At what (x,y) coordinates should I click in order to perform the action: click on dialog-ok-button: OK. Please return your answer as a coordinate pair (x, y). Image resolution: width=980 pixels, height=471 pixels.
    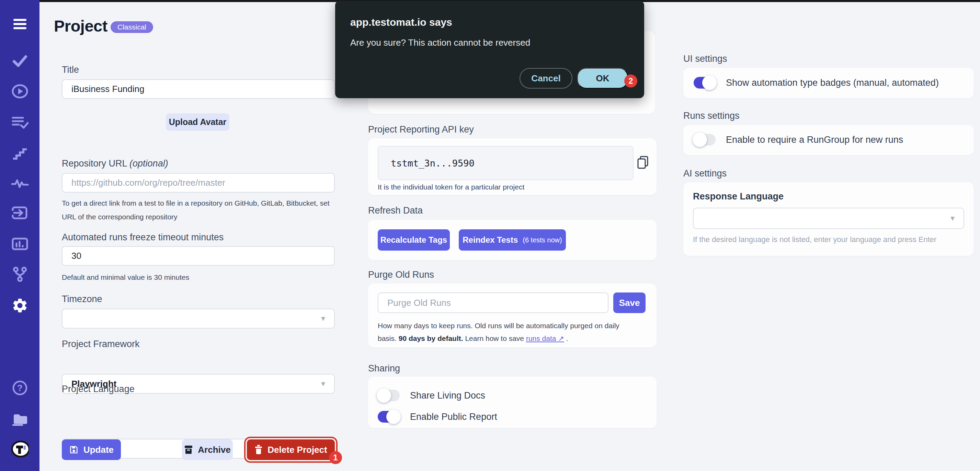
    Looking at the image, I should click on (603, 78).